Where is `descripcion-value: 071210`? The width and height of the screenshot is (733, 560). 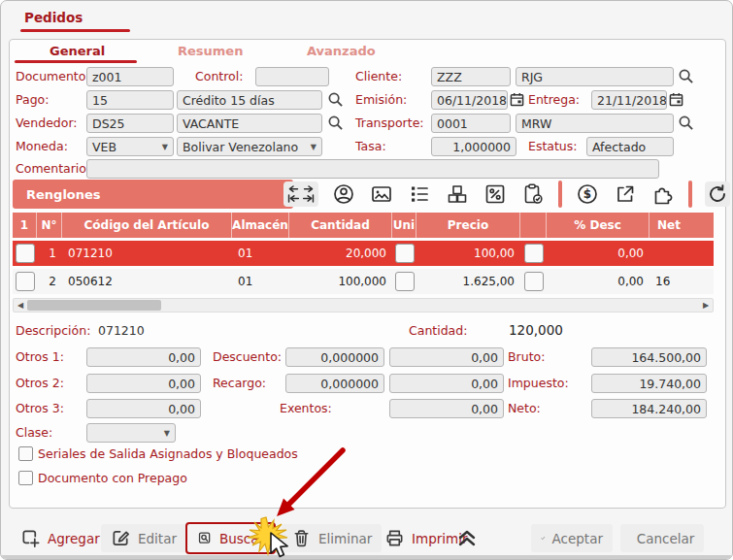 descripcion-value: 071210 is located at coordinates (121, 330).